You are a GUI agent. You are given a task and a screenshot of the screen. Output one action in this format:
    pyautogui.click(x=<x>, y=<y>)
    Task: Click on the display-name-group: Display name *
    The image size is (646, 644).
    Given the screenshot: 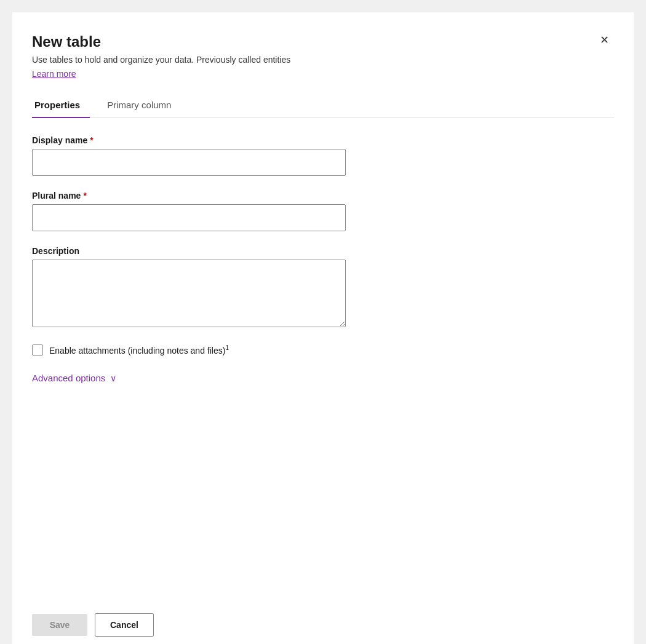 What is the action you would take?
    pyautogui.click(x=323, y=156)
    